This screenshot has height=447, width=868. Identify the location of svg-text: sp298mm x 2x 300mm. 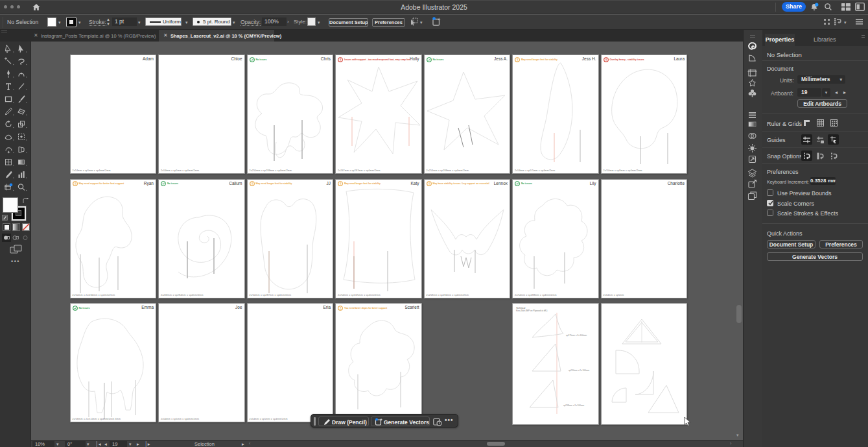
(574, 405).